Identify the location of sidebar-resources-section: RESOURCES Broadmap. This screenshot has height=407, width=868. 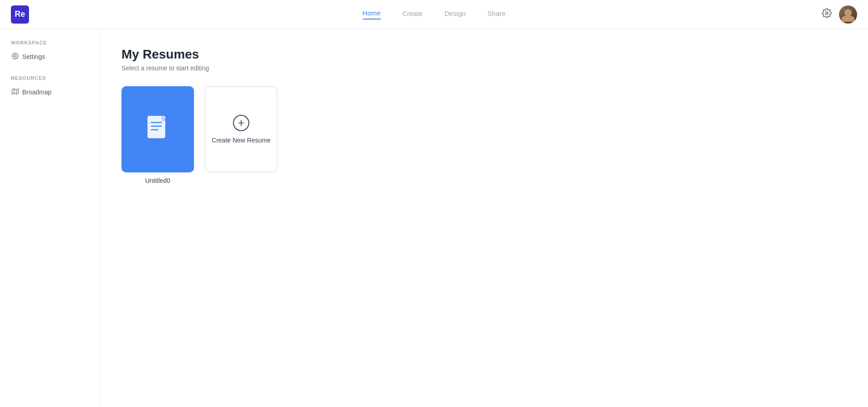
(50, 88).